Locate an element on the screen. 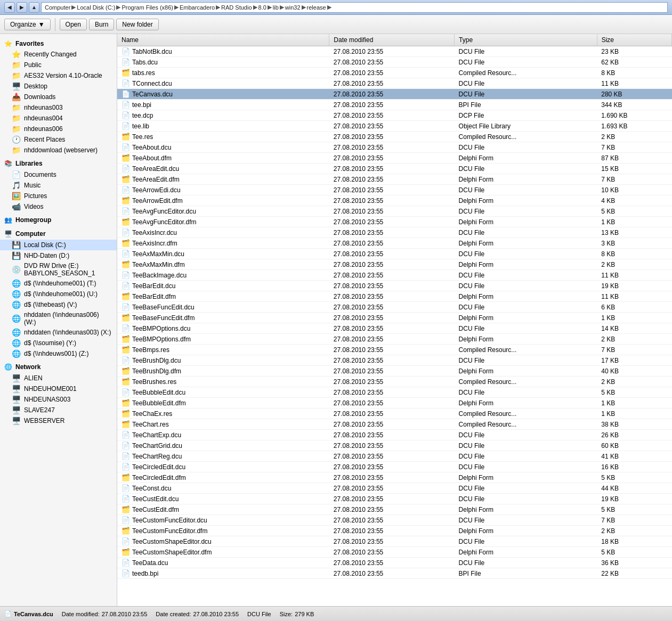  sidebar-item-network: 🖥️ALIEN is located at coordinates (59, 378).